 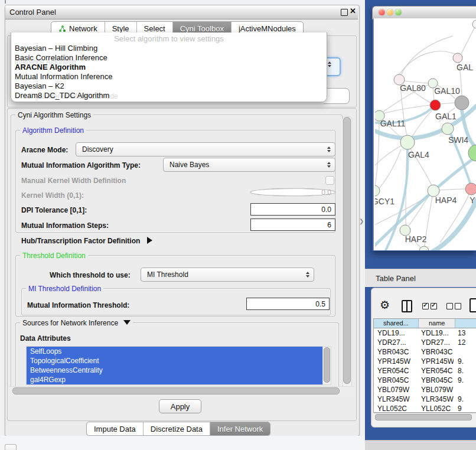 What do you see at coordinates (180, 406) in the screenshot?
I see `apply-button: Apply` at bounding box center [180, 406].